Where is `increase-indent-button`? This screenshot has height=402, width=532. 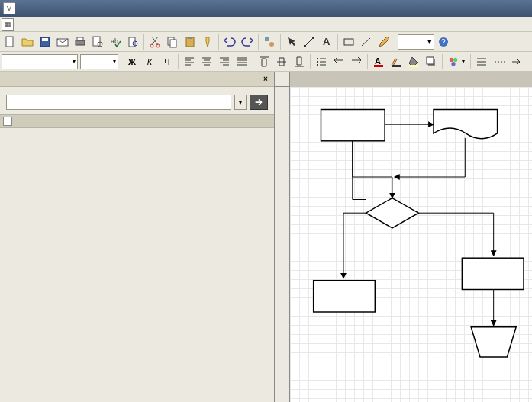 increase-indent-button is located at coordinates (356, 62).